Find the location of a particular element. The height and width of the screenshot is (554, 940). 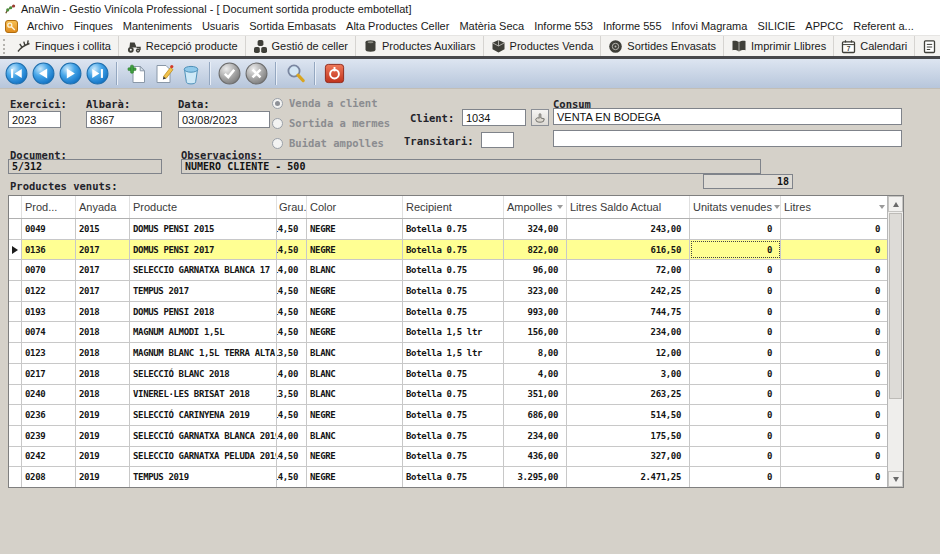

menu-item-informe-553: Informe 553 is located at coordinates (564, 26).